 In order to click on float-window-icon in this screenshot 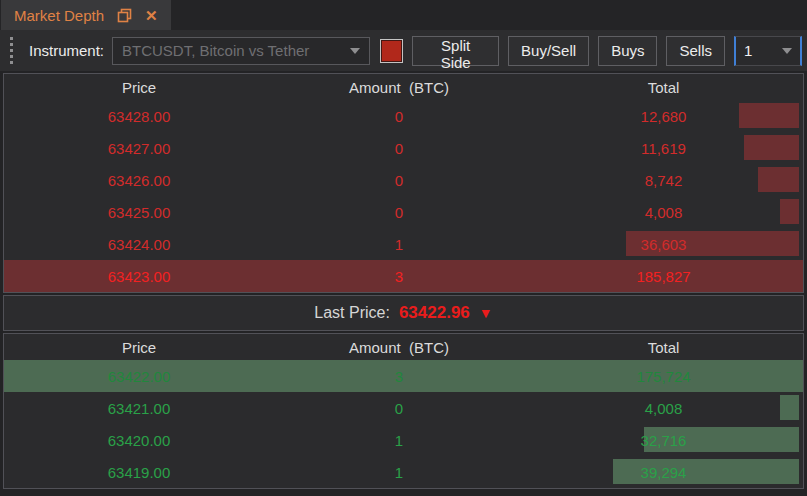, I will do `click(124, 16)`.